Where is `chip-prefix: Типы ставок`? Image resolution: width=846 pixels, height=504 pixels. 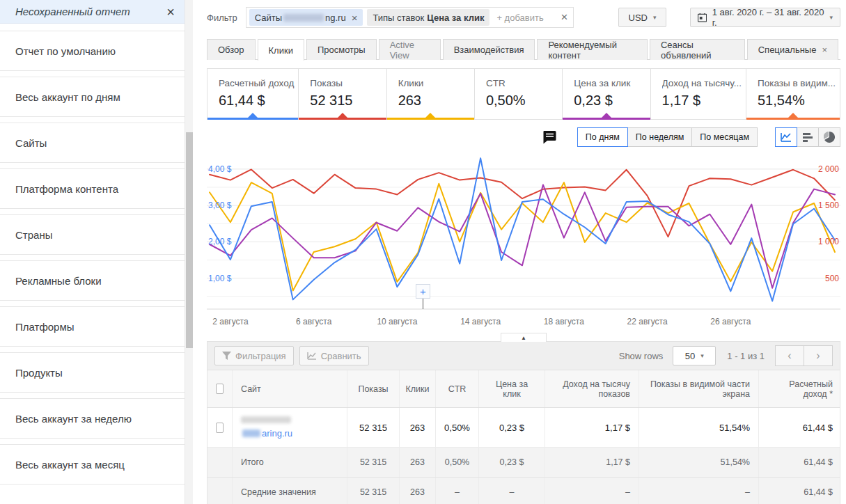 chip-prefix: Типы ставок is located at coordinates (398, 18).